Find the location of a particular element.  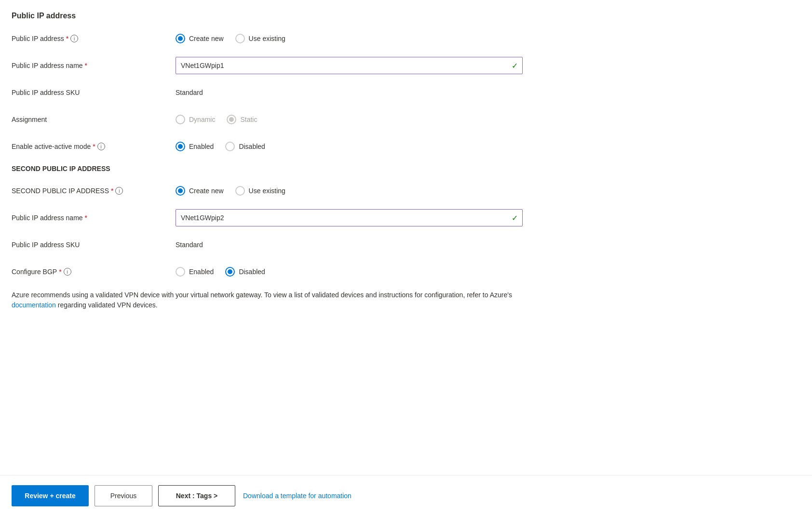

active-active-enabled-radio is located at coordinates (180, 146).